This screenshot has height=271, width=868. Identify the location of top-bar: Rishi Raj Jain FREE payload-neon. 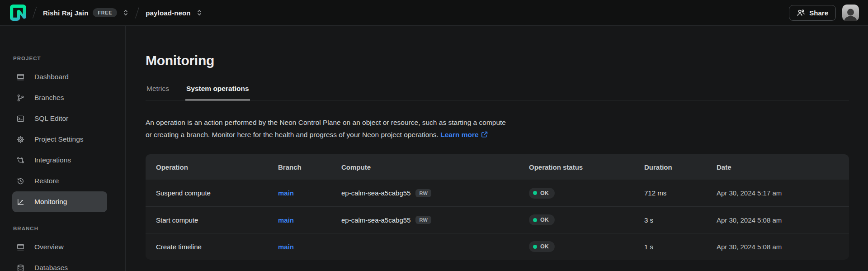
(434, 13).